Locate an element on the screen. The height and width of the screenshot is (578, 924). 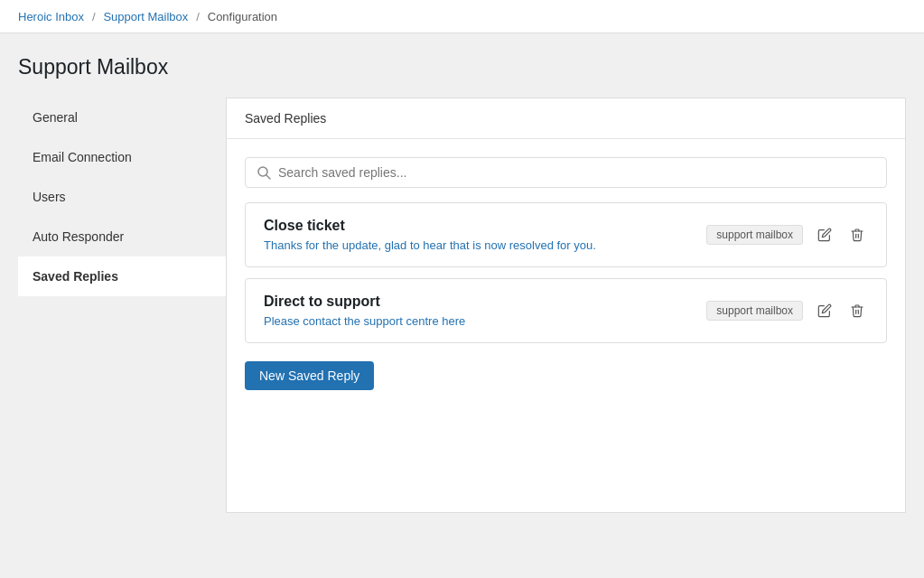
search-bar is located at coordinates (565, 172).